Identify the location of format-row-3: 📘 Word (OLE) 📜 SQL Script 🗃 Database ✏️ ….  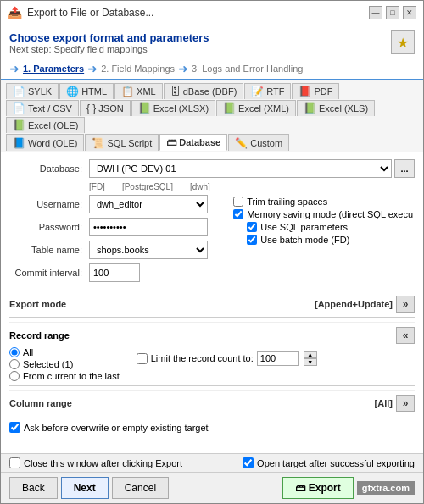
(212, 142).